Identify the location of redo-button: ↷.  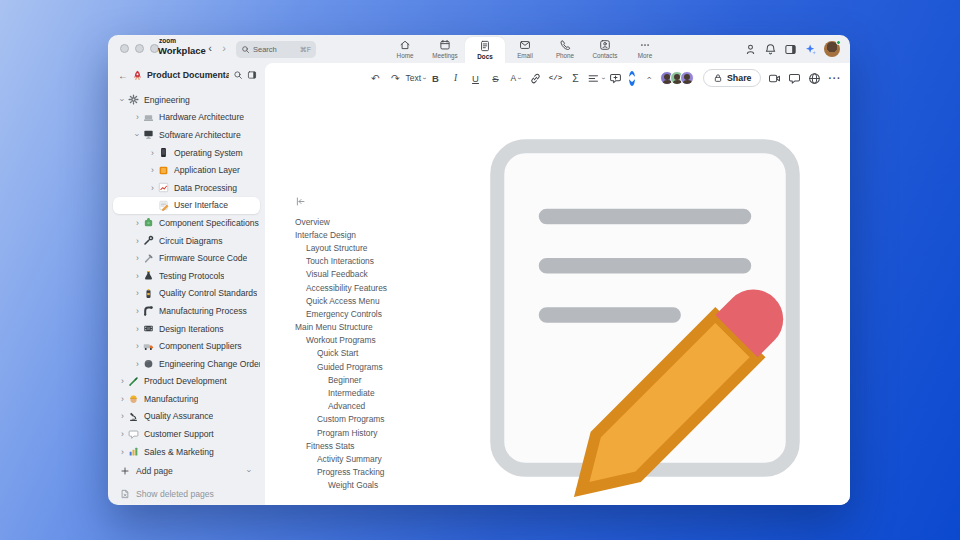
(396, 78).